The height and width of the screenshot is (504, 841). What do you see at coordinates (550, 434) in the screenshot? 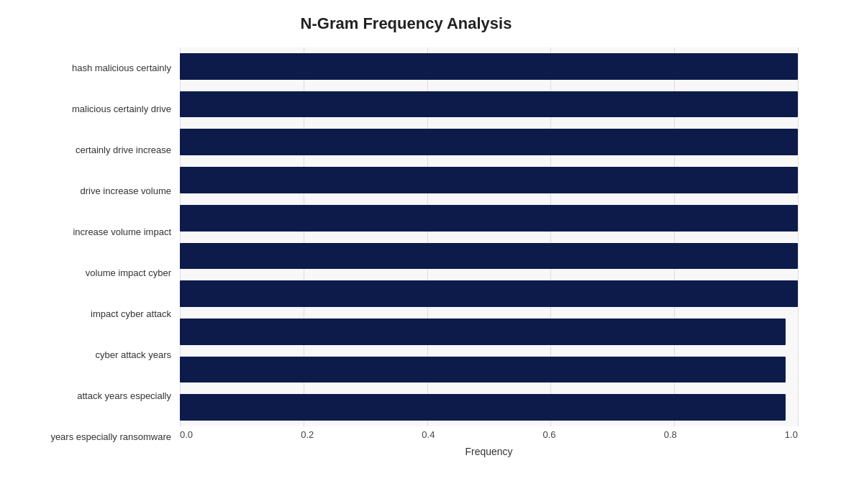
I see `x-tick-label: 0.6` at bounding box center [550, 434].